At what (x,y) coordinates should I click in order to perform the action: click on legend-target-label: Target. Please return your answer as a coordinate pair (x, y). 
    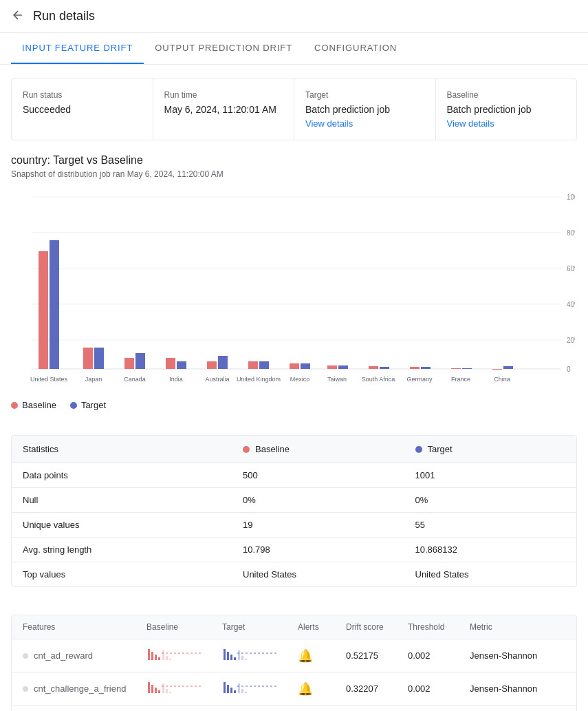
    Looking at the image, I should click on (94, 405).